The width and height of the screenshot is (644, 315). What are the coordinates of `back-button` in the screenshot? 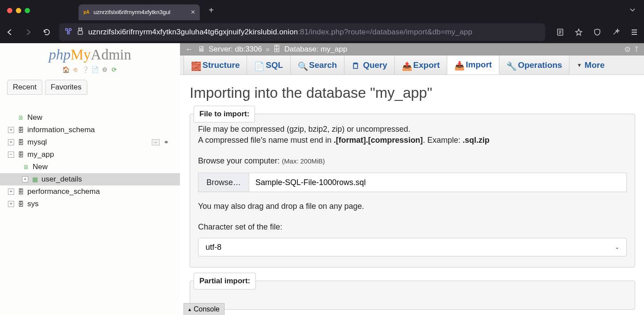 It's located at (10, 32).